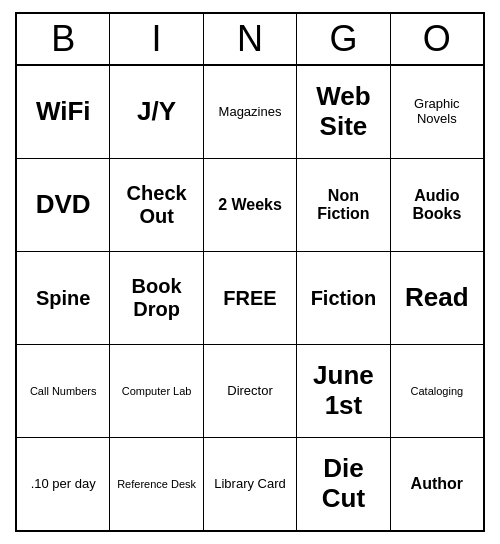 This screenshot has height=544, width=500. I want to click on header-letter-N: N, so click(250, 39).